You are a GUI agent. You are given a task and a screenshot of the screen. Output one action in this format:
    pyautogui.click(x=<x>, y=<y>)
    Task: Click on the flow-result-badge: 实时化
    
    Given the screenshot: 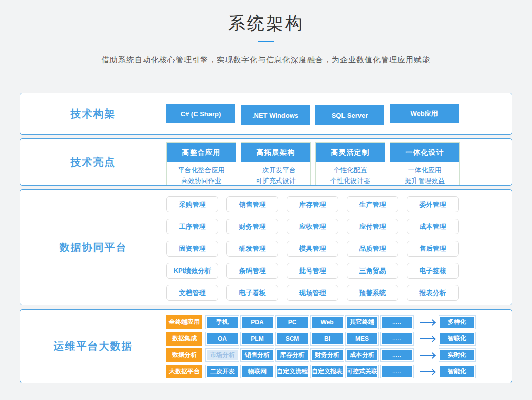 What is the action you would take?
    pyautogui.click(x=457, y=355)
    